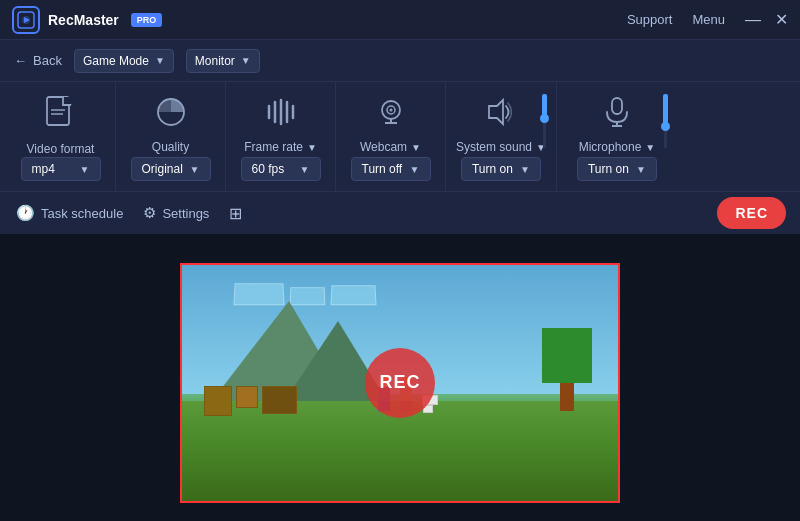 This screenshot has width=800, height=521. Describe the element at coordinates (48, 60) in the screenshot. I see `back-label: Back` at that location.